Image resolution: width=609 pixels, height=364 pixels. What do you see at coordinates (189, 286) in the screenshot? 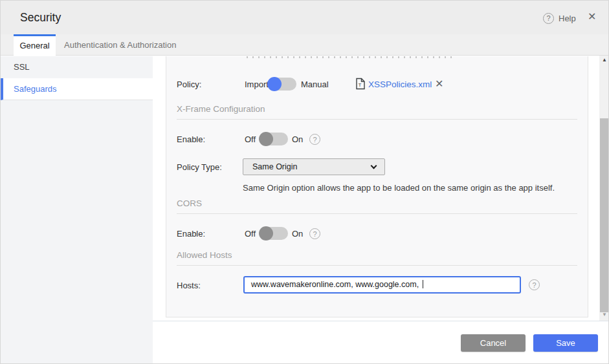
I see `hosts-label: Hosts:` at bounding box center [189, 286].